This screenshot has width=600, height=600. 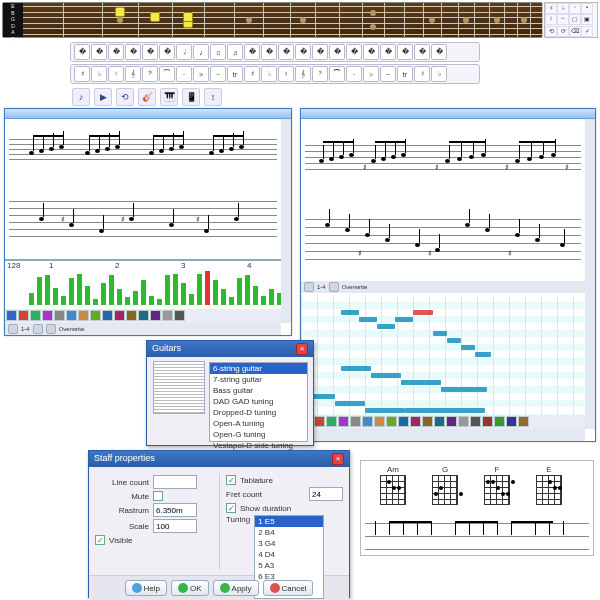 I want to click on piano-roll-panel, so click(x=443, y=362).